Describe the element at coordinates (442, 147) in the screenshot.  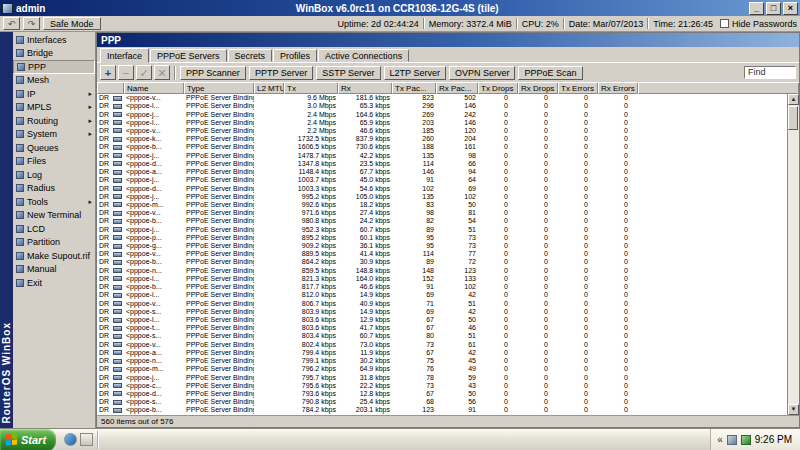
I see `table-row: DR<pppoe-b...PPPoE Server Binding1606.5 …` at that location.